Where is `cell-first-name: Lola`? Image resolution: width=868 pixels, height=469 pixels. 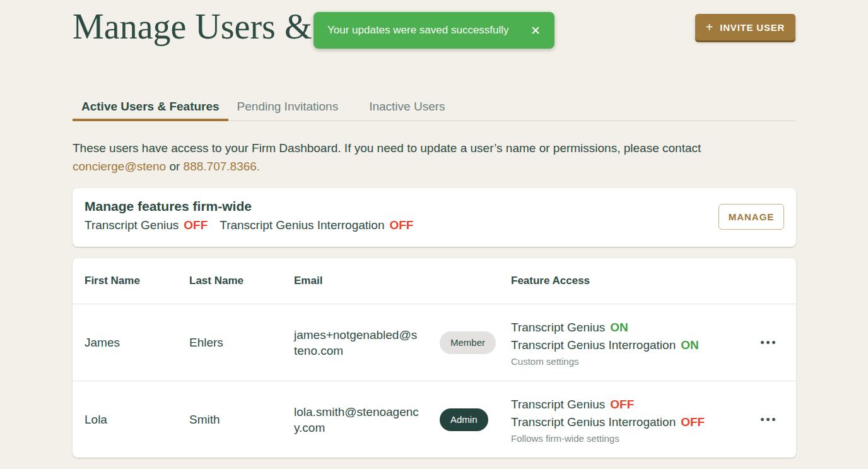
cell-first-name: Lola is located at coordinates (137, 420).